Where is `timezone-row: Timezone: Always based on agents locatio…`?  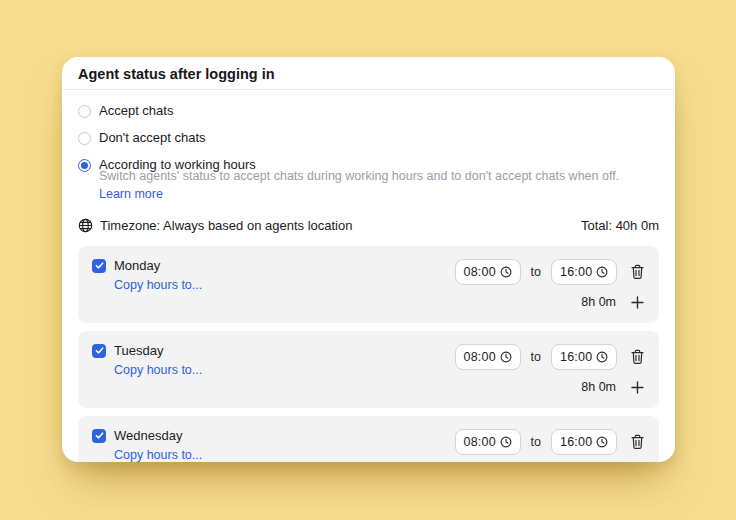
timezone-row: Timezone: Always based on agents locatio… is located at coordinates (368, 226).